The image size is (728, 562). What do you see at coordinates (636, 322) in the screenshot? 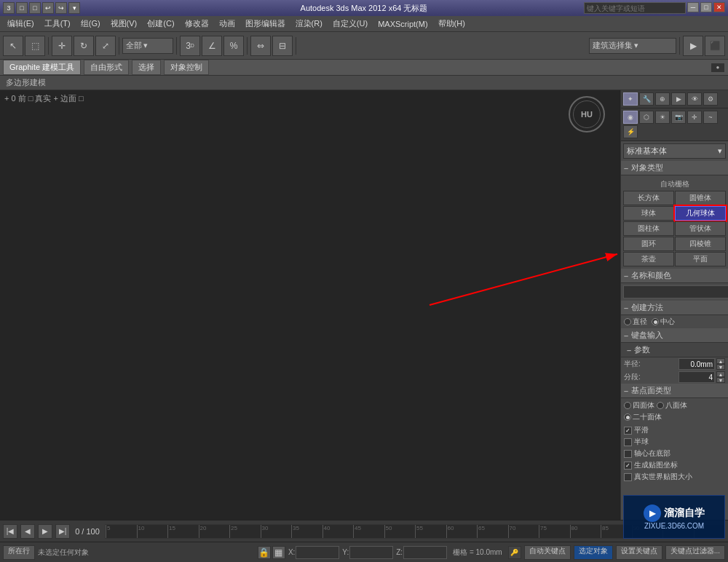
I see `diameter-radio: 直径` at bounding box center [636, 322].